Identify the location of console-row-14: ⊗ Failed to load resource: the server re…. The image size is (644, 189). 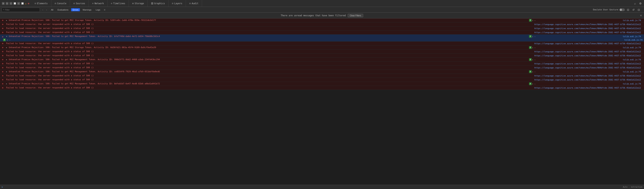
(322, 80).